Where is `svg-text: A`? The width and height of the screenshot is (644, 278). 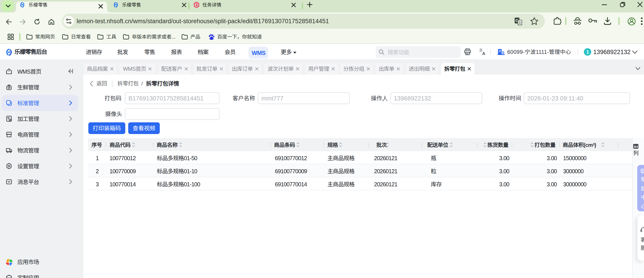
svg-text: A is located at coordinates (484, 54).